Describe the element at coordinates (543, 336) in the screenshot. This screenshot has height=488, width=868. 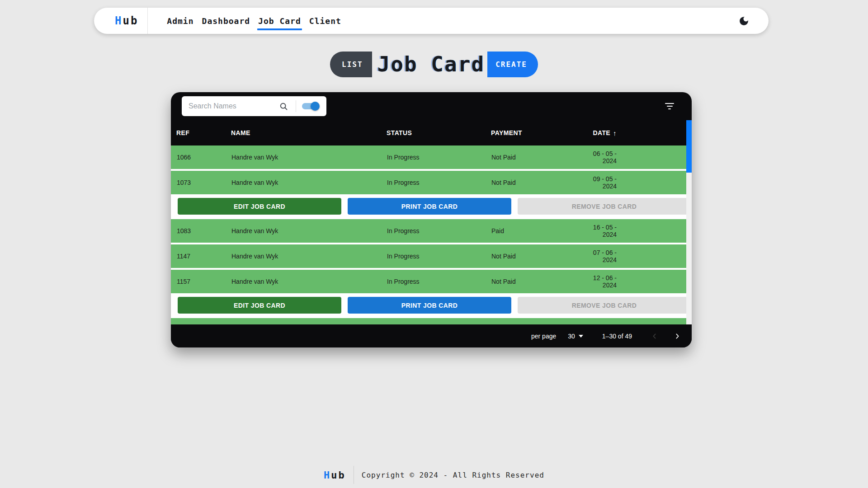
I see `per-page-label: per page` at that location.